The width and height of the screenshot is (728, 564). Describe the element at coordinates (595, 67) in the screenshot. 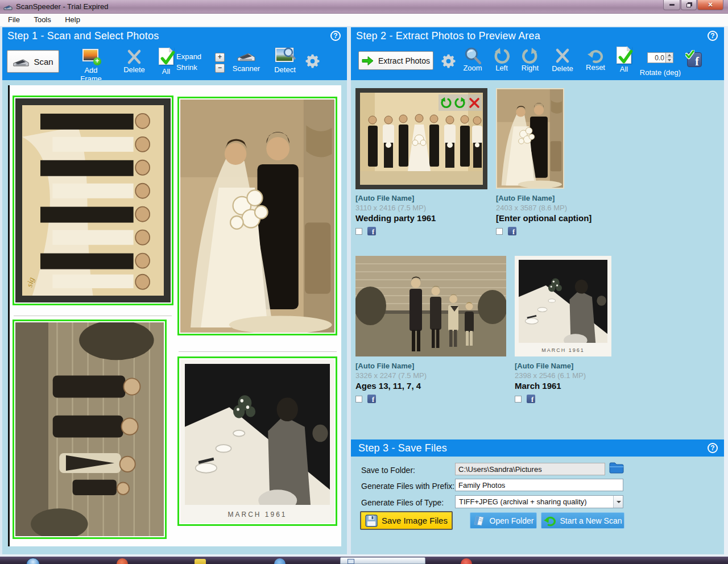

I see `reset-label: Reset` at that location.